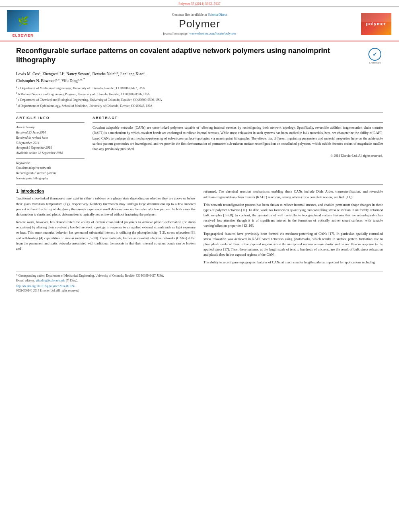 Image resolution: width=399 pixels, height=532 pixels. What do you see at coordinates (200, 14) in the screenshot?
I see `contents-available-line: Contents lists available at ScienceDirec…` at bounding box center [200, 14].